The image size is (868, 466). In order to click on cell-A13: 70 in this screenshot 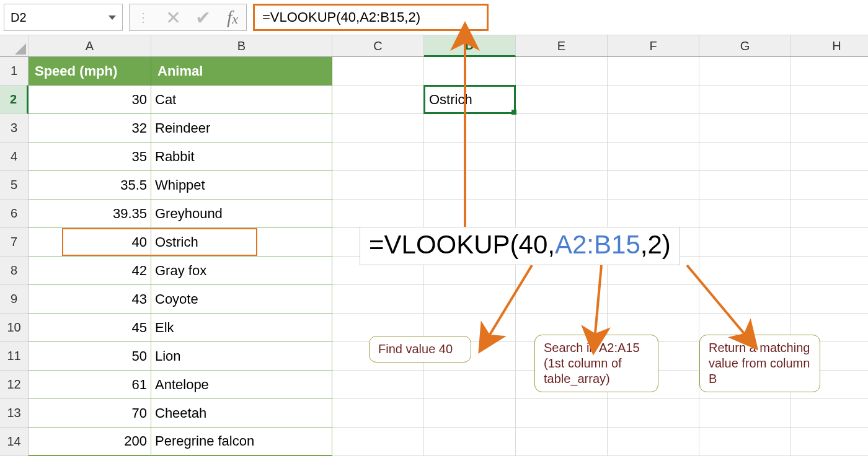, I will do `click(90, 413)`.